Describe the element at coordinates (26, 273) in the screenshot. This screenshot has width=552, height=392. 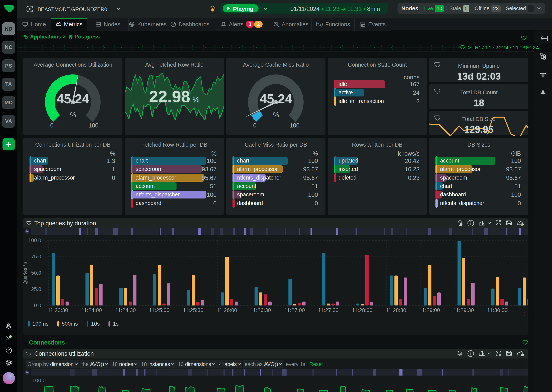
I see `svg-text: Queries / s` at that location.